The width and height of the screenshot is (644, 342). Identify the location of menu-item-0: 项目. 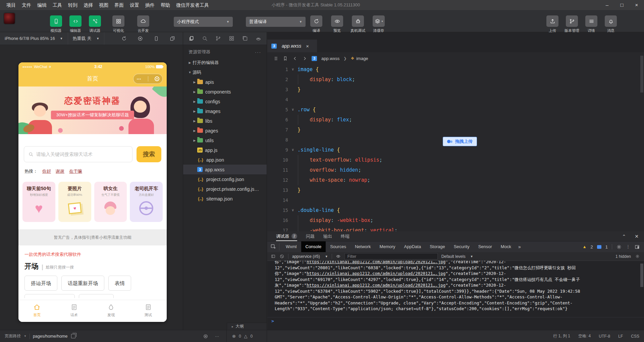
(11, 5).